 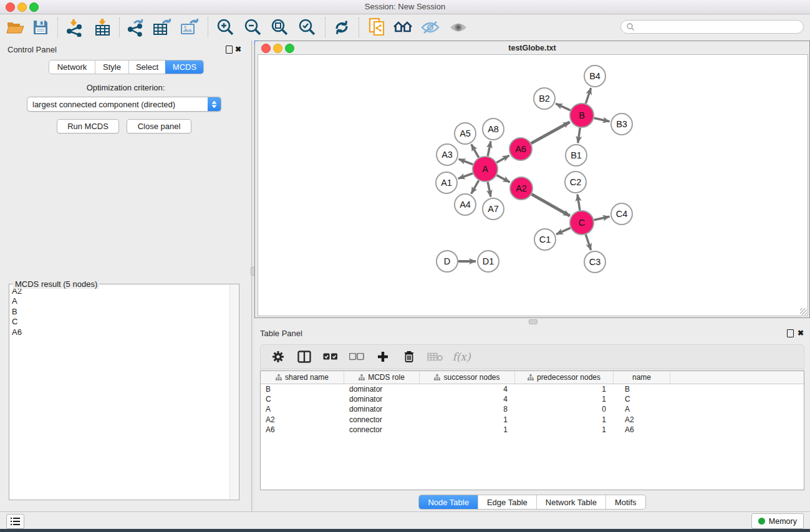 What do you see at coordinates (563, 107) in the screenshot?
I see `edge-B-B2` at bounding box center [563, 107].